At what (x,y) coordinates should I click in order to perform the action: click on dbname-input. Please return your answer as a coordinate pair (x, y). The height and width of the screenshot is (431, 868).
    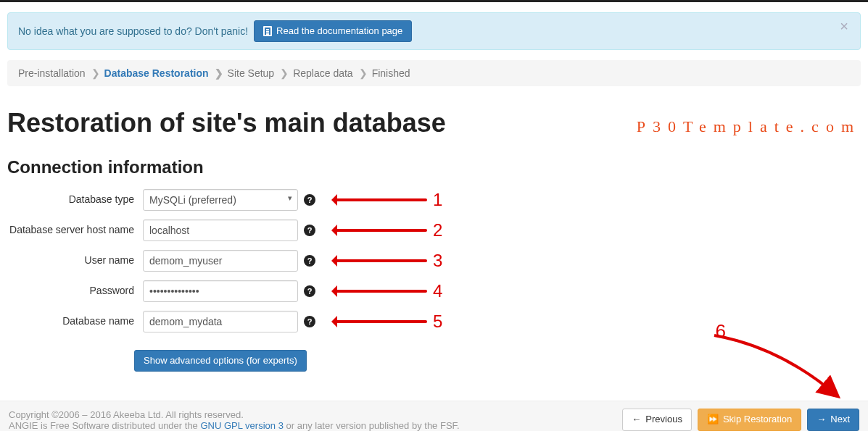
    Looking at the image, I should click on (220, 322).